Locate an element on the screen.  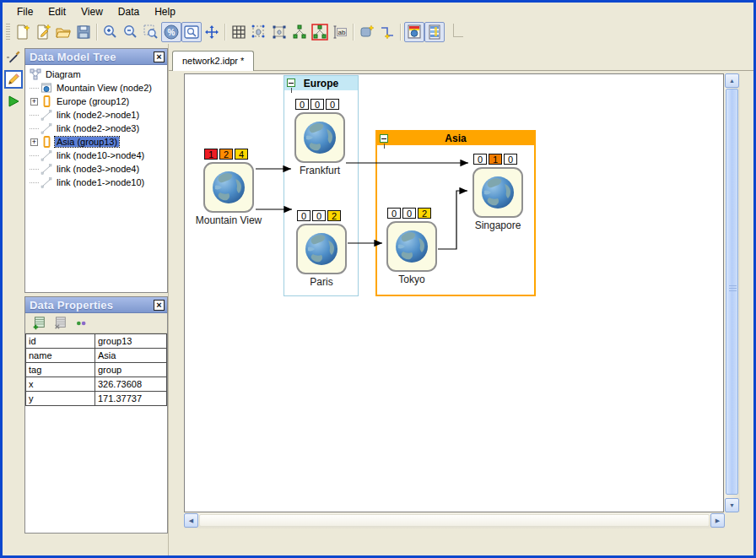
edit-pencil-button is located at coordinates (14, 79).